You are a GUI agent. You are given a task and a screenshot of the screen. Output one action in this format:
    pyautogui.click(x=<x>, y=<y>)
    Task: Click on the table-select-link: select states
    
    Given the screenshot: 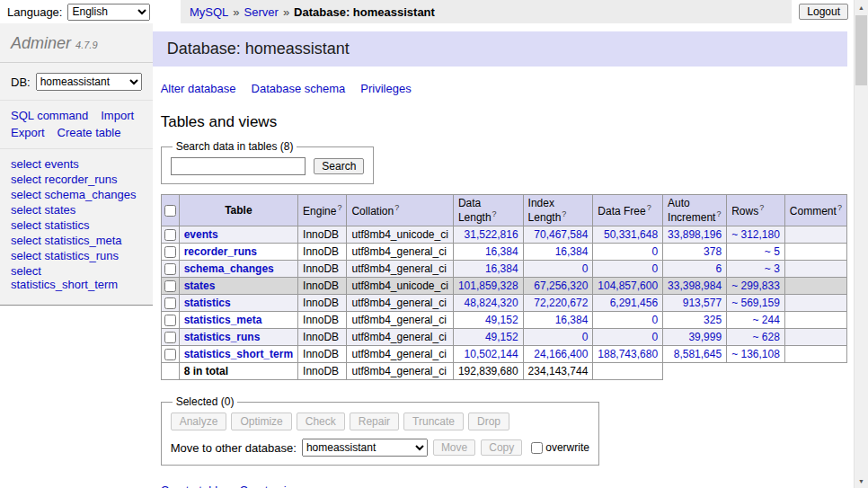 What is the action you would take?
    pyautogui.click(x=43, y=210)
    